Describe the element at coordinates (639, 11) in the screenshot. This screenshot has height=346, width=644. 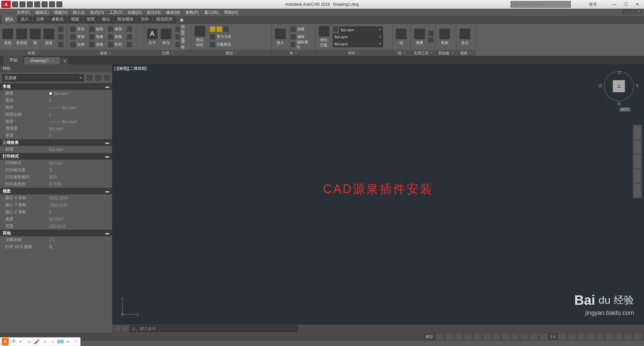
I see `mdi-close: ×` at that location.